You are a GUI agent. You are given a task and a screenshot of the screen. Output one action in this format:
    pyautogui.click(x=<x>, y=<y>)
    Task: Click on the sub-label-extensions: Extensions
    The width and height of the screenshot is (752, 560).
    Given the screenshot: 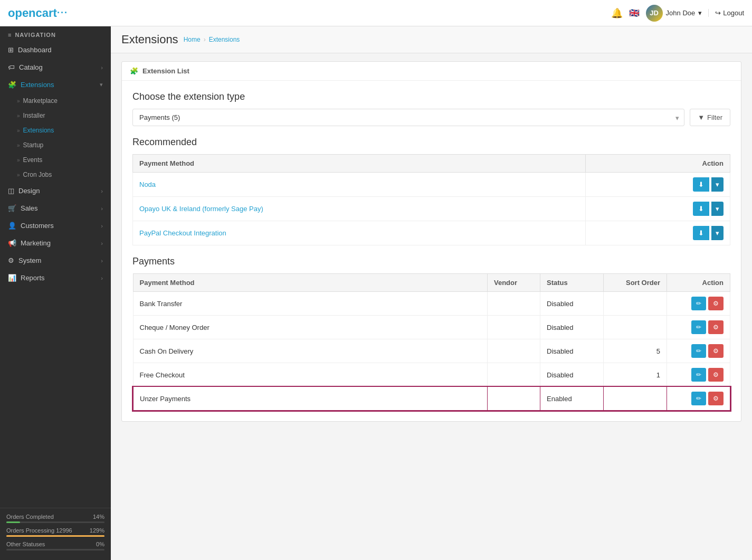 What is the action you would take?
    pyautogui.click(x=39, y=130)
    